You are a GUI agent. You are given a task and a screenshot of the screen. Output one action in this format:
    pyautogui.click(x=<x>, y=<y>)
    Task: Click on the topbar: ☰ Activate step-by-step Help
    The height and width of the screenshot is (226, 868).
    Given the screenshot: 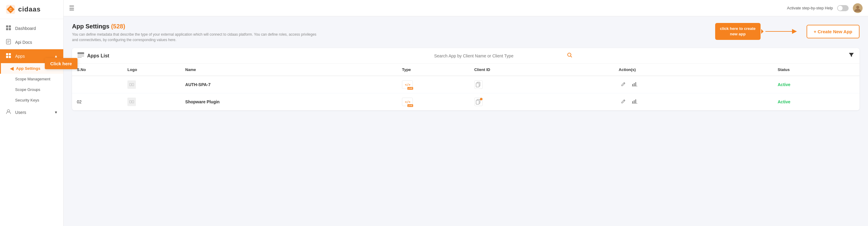 What is the action you would take?
    pyautogui.click(x=466, y=8)
    